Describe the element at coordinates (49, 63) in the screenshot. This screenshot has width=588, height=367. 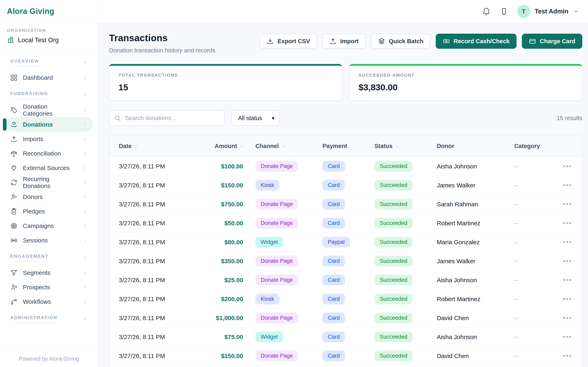
I see `sidebar-section-overview: OVERVIEW` at that location.